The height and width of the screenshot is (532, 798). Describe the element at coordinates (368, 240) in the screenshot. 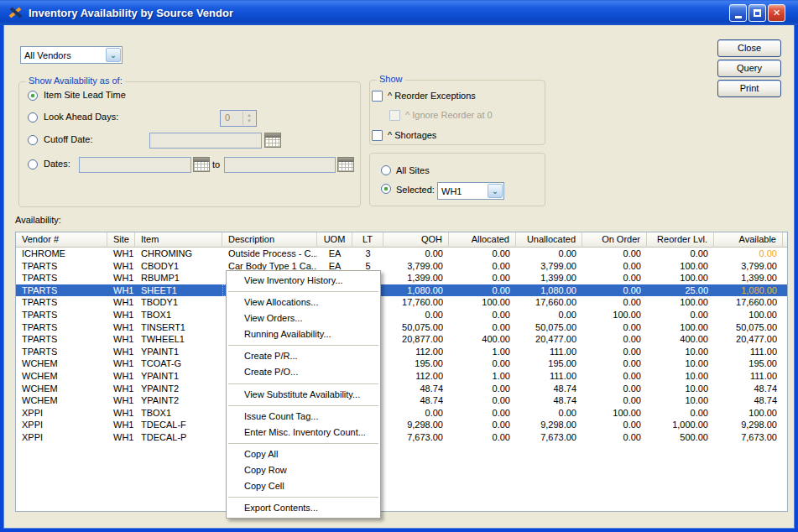

I see `column-header-lt: LT` at that location.